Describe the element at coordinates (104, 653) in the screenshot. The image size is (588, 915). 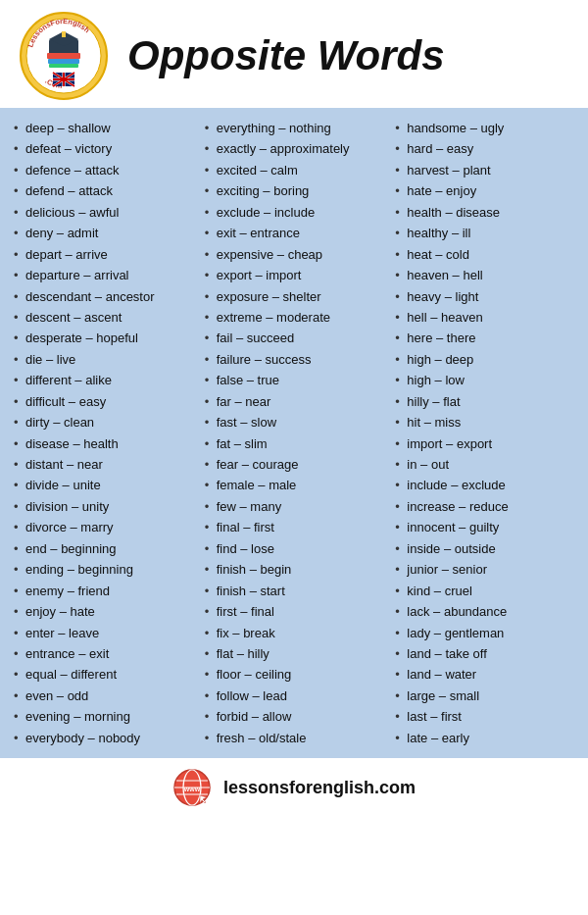
I see `list-item: entrance – exit` at that location.